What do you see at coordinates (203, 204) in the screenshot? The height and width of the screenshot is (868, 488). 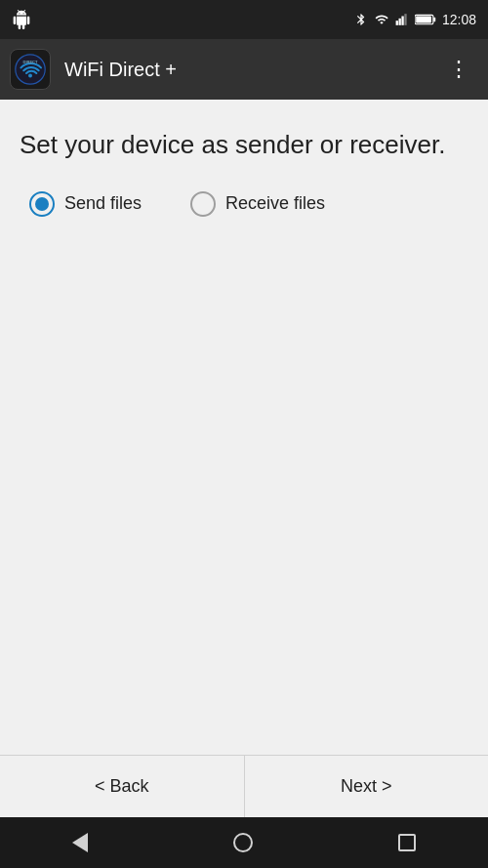 I see `receive-files-radio` at bounding box center [203, 204].